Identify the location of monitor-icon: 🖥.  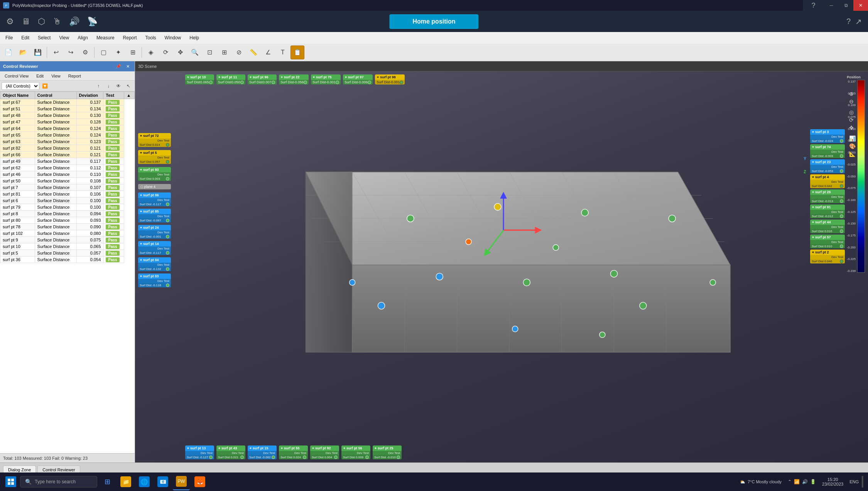
(26, 22).